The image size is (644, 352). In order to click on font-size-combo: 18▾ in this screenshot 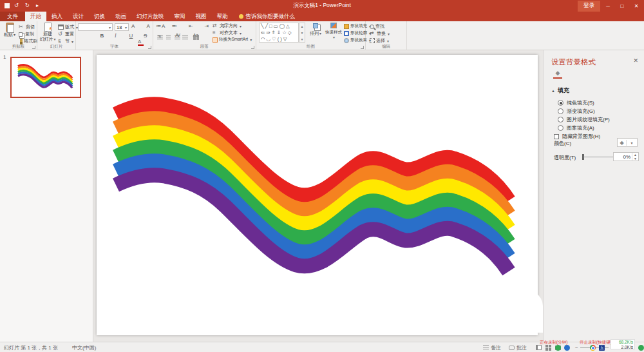, I will do `click(122, 27)`.